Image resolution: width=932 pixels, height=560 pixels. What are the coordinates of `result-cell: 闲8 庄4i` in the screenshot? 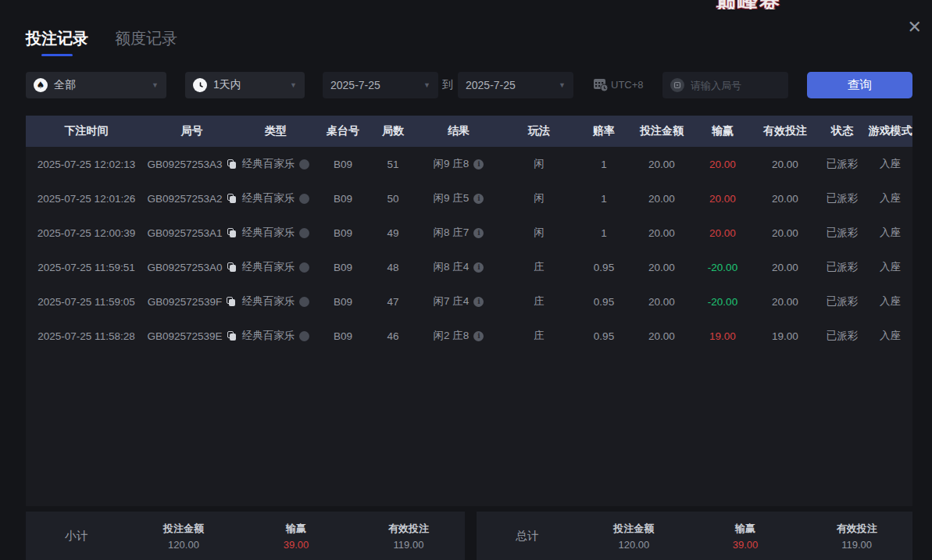 It's located at (459, 267).